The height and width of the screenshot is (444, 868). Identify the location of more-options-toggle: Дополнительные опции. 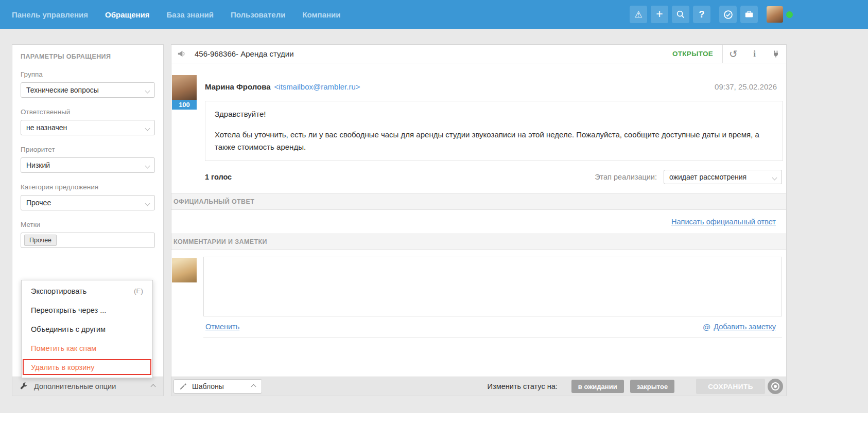
(88, 386).